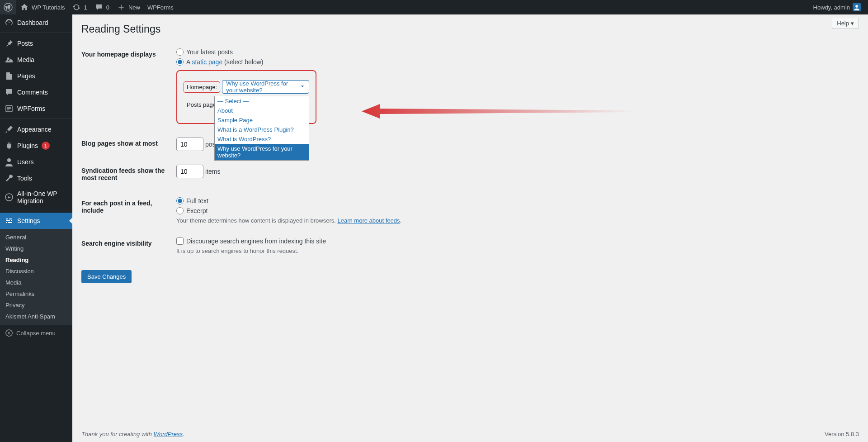 The width and height of the screenshot is (868, 442). What do you see at coordinates (9, 178) in the screenshot?
I see `wrench-icon` at bounding box center [9, 178].